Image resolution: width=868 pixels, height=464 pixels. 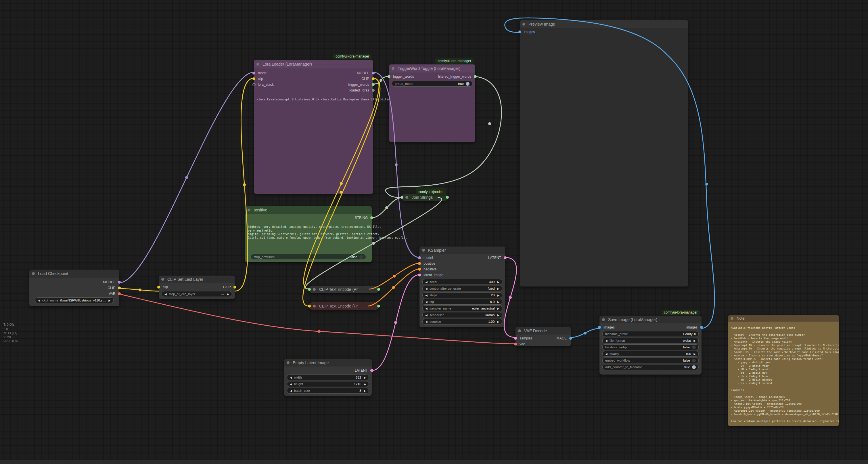 What do you see at coordinates (313, 64) in the screenshot?
I see `node-title-bar: Lora Loader (LoraManager)` at bounding box center [313, 64].